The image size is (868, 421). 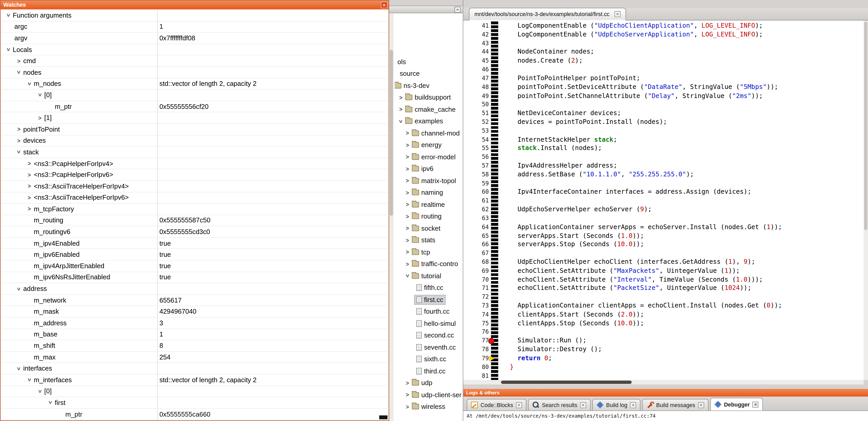 What do you see at coordinates (663, 26) in the screenshot?
I see `code-line: 41 LogComponentEnable ("UdpEchoClientApp…` at bounding box center [663, 26].